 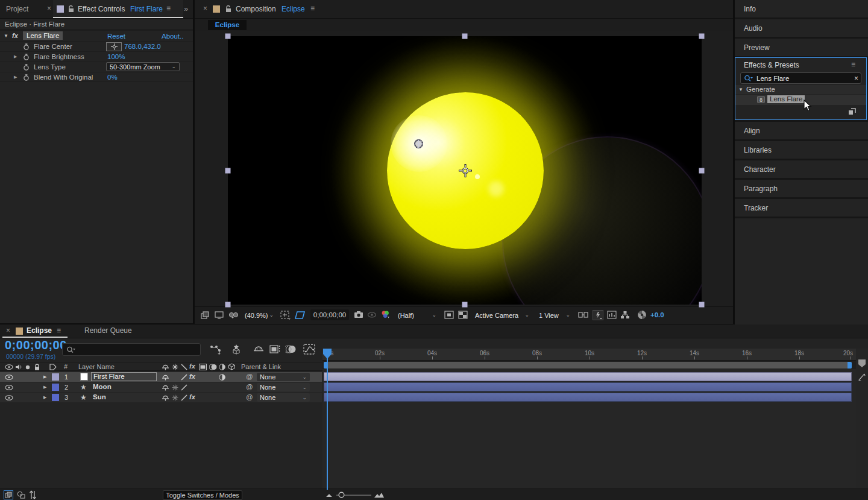 I want to click on effects-presets-header: Effects & Presets ≡, so click(x=800, y=65).